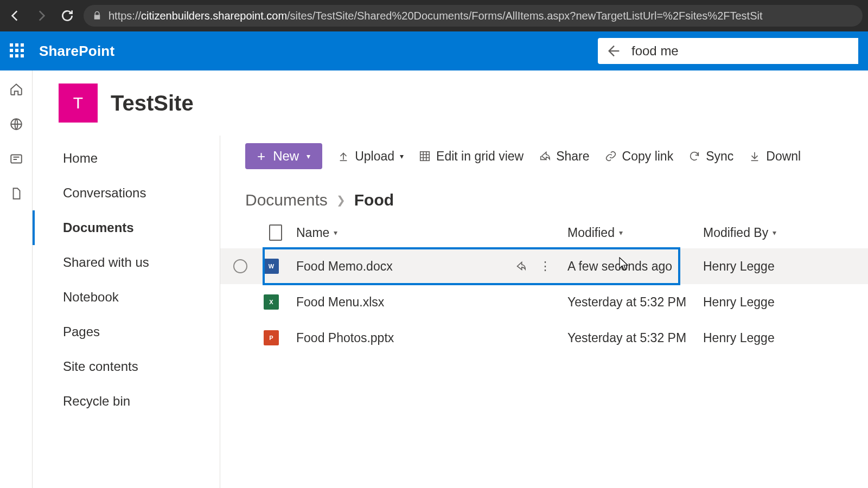  What do you see at coordinates (614, 51) in the screenshot?
I see `search-back-icon` at bounding box center [614, 51].